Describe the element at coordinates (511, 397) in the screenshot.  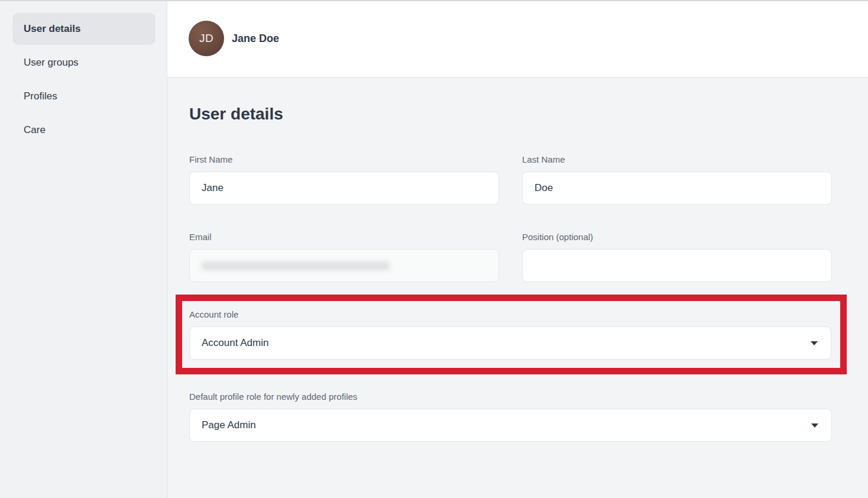
I see `default-profile-role-label: Default profile role for newly added pro…` at that location.